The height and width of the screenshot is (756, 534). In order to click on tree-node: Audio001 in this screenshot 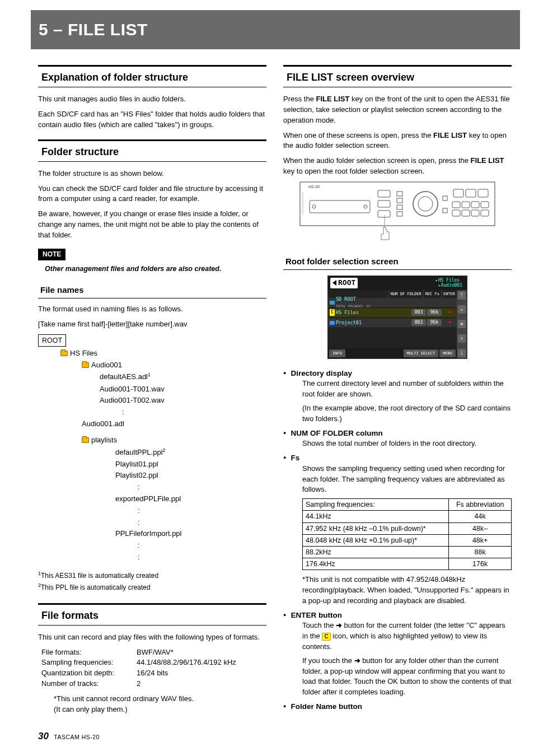, I will do `click(106, 365)`.